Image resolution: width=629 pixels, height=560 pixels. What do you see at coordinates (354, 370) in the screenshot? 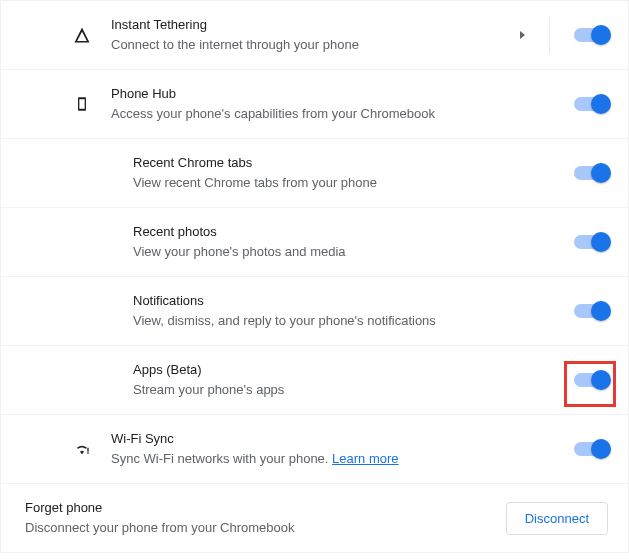
I see `row-title: Apps (Beta)` at bounding box center [354, 370].